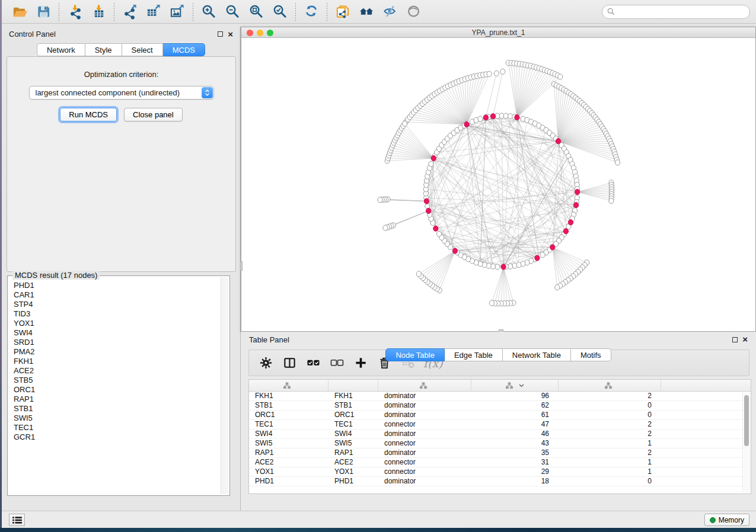 This screenshot has width=756, height=532. I want to click on hide-selected-button, so click(390, 12).